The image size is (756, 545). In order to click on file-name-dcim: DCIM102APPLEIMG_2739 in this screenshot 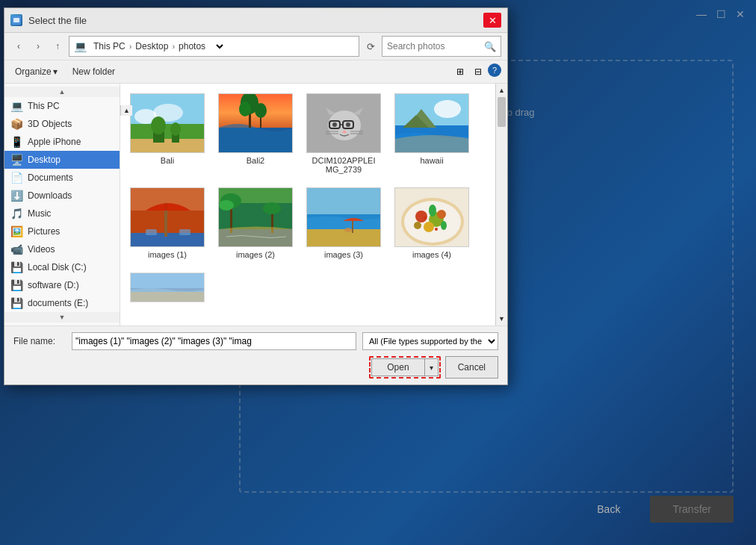, I will do `click(344, 165)`.